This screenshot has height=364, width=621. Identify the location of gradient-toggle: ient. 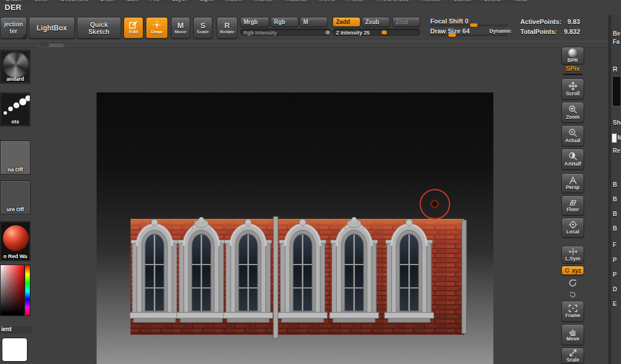
(16, 329).